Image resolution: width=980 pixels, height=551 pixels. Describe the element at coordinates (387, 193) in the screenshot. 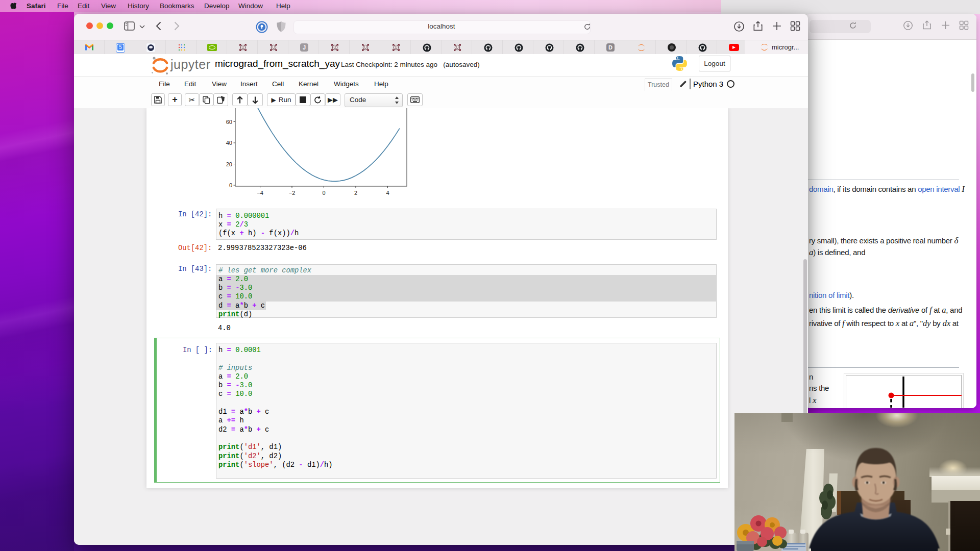

I see `svg-text: 4` at that location.